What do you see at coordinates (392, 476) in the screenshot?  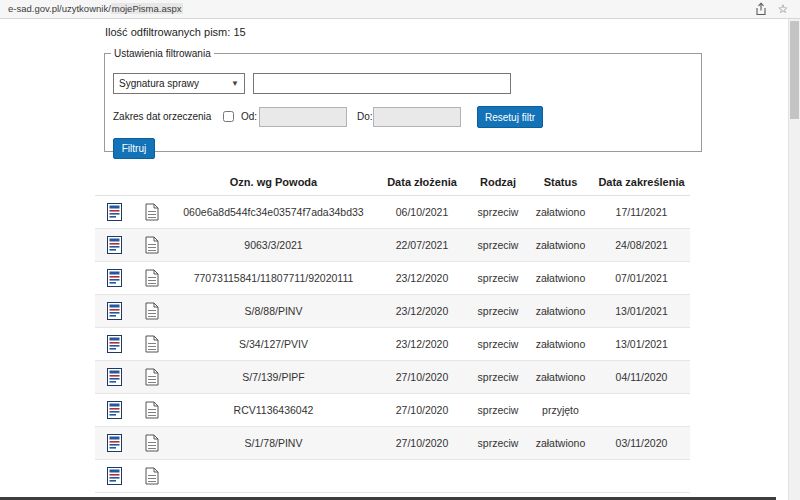 I see `table-row` at bounding box center [392, 476].